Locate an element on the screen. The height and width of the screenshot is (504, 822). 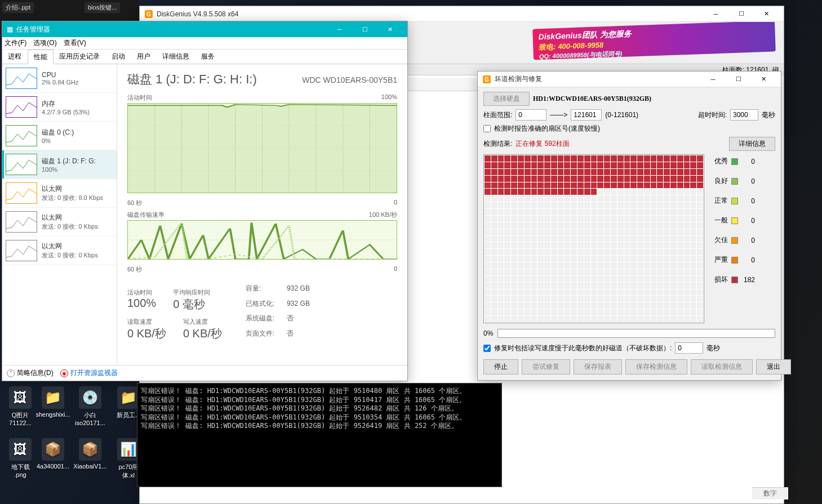
tab-启动: 启动 is located at coordinates (118, 56).